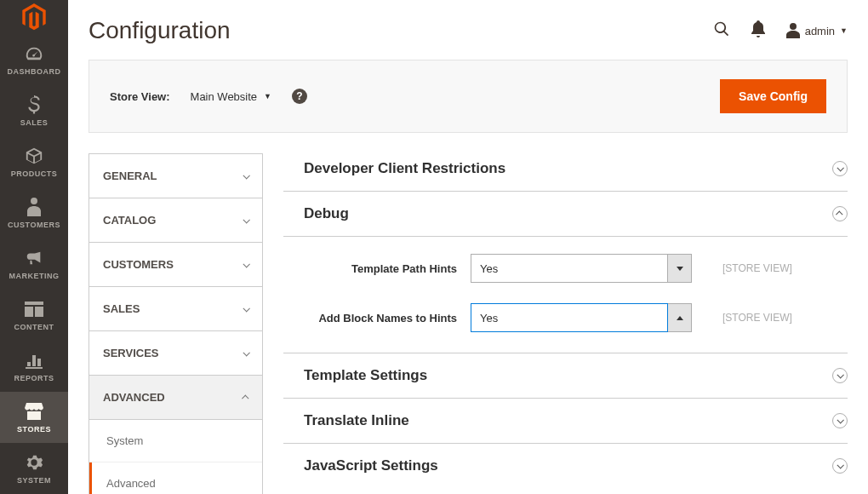  I want to click on layout-icon, so click(34, 309).